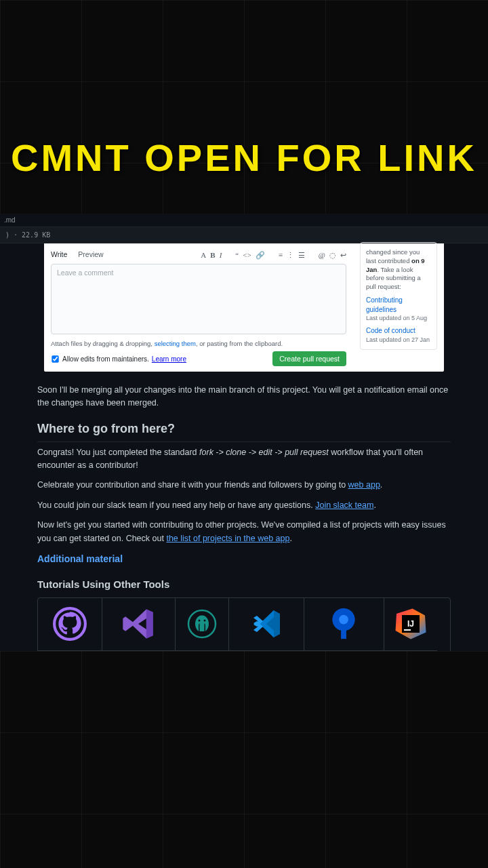 This screenshot has width=488, height=868. What do you see at coordinates (244, 235) in the screenshot?
I see `file-meta: ) · 22.9 KB` at bounding box center [244, 235].